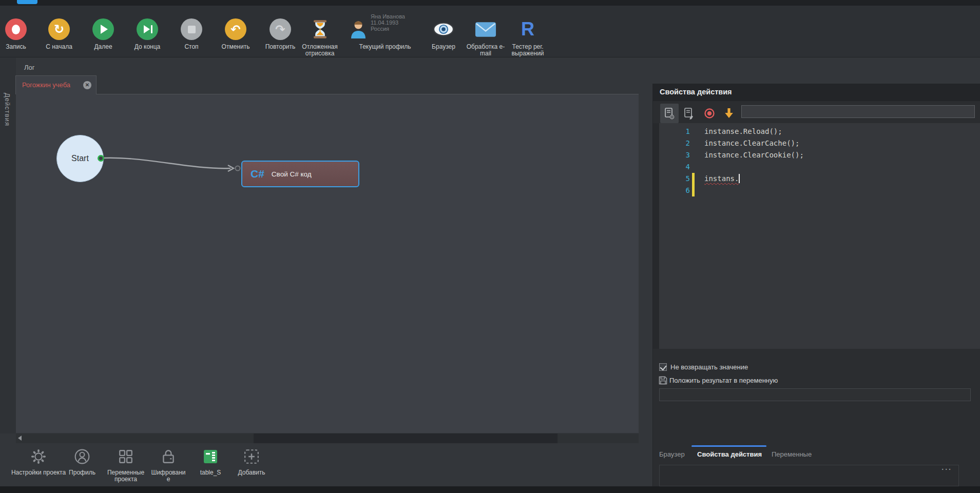 The height and width of the screenshot is (493, 980). Describe the element at coordinates (280, 29) in the screenshot. I see `redo-icon: ↷` at that location.